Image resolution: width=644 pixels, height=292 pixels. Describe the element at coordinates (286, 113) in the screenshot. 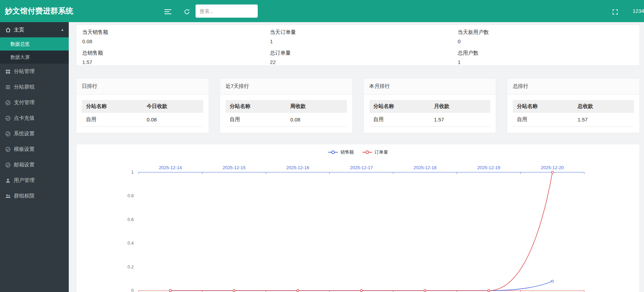

I see `ranking-card-body: 分站名称周收款自用0.08` at that location.